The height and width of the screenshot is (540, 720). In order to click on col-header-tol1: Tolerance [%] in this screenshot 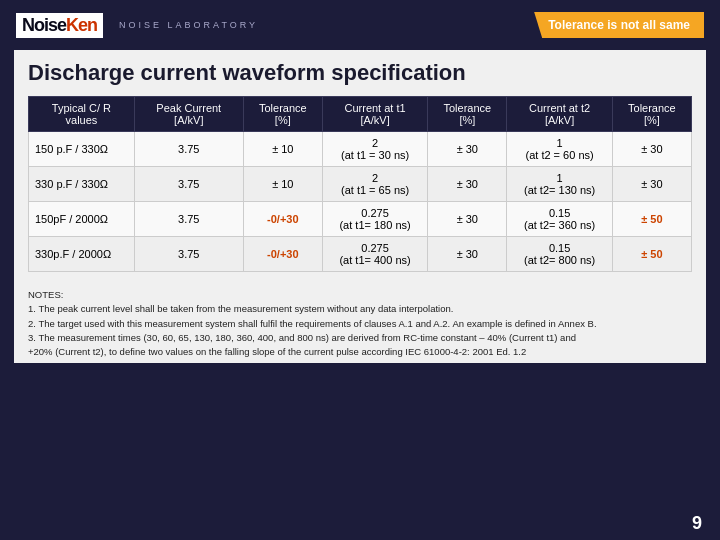, I will do `click(282, 114)`.